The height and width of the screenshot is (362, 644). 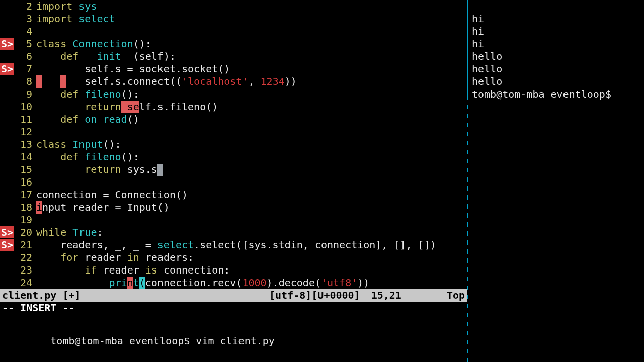 I want to click on code-content: import sys, so click(x=66, y=6).